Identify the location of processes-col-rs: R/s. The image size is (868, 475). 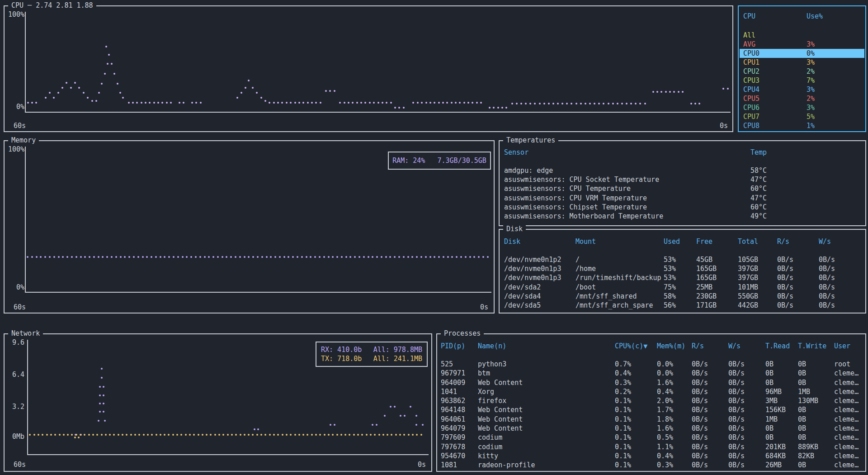
(710, 346).